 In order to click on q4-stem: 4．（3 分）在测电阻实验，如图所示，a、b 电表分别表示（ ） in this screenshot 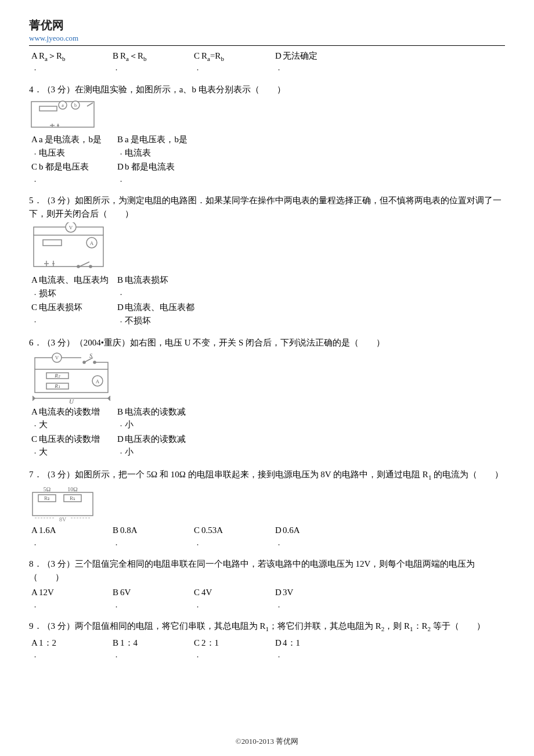, I will do `click(267, 89)`.